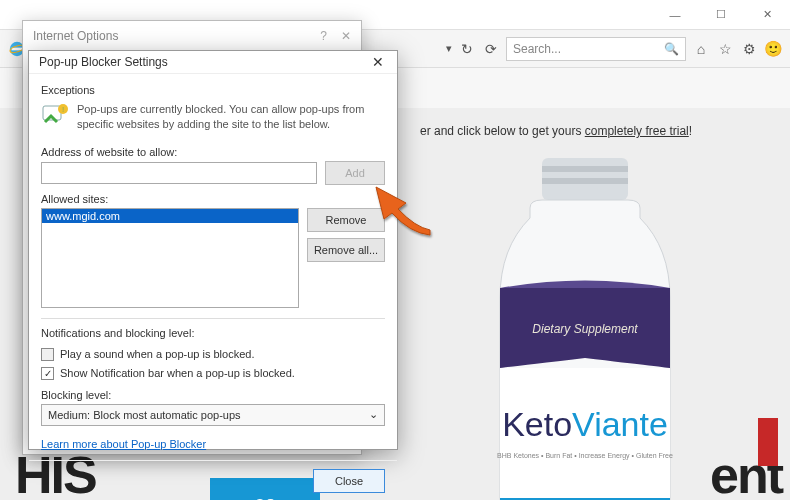  What do you see at coordinates (213, 62) in the screenshot?
I see `popup-blocker-titlebar: Pop-up Blocker Settings ✕` at bounding box center [213, 62].